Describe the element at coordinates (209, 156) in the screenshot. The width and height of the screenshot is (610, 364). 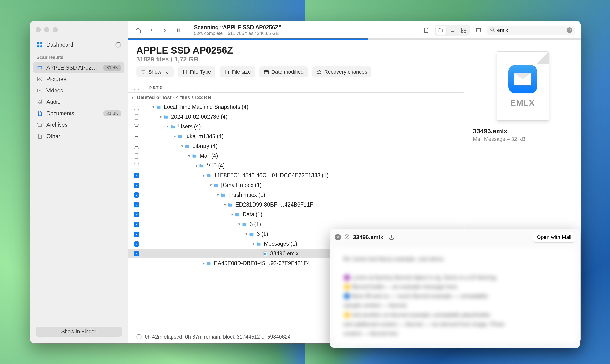
I see `row-name-label: Mail (4)` at that location.